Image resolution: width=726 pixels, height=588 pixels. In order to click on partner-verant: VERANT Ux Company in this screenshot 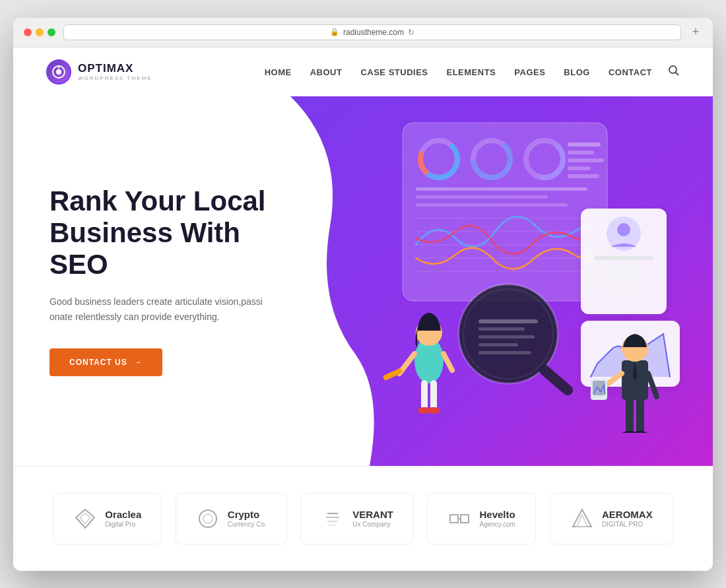, I will do `click(357, 519)`.